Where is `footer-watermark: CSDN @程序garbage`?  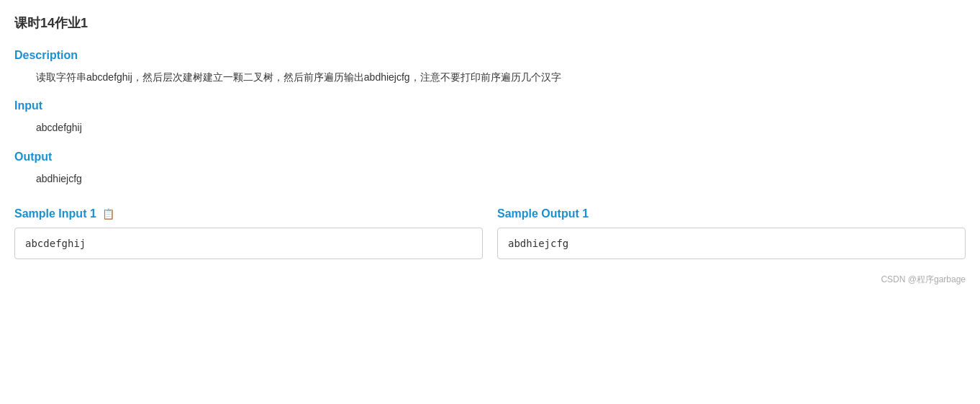 footer-watermark: CSDN @程序garbage is located at coordinates (490, 279).